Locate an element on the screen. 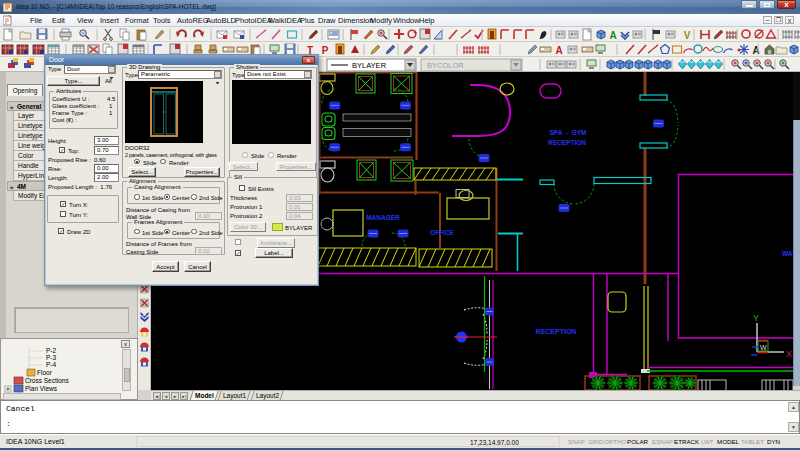 The height and width of the screenshot is (450, 800). svg-text: OFFICE is located at coordinates (442, 232).